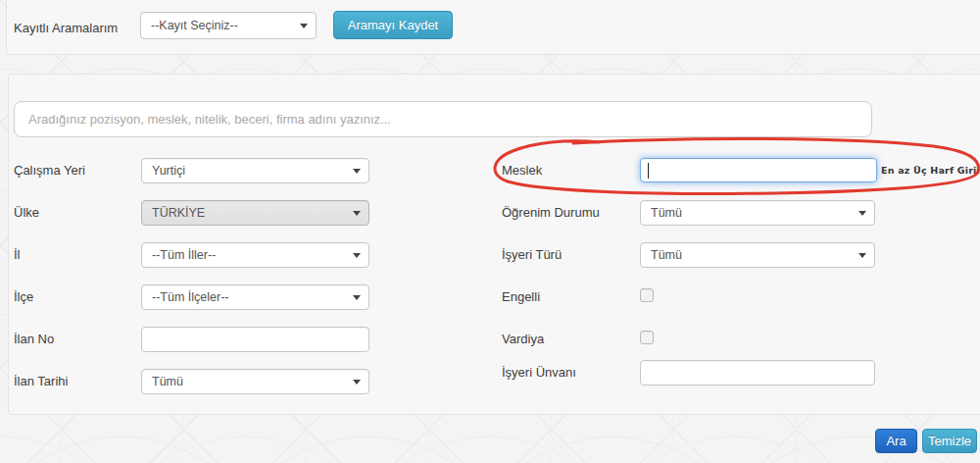 The height and width of the screenshot is (463, 980). What do you see at coordinates (255, 297) in the screenshot?
I see `ilce-select: --Tüm İlçeler--` at bounding box center [255, 297].